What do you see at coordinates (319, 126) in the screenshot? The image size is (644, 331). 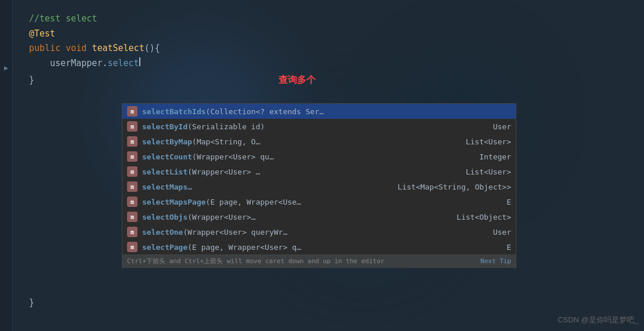 I see `ac-item-1: m selectById(Serializable id) User` at bounding box center [319, 126].